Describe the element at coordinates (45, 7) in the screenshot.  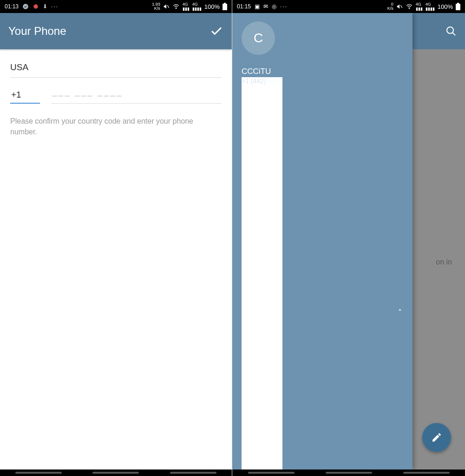
I see `status-download-icon: ⬇` at that location.